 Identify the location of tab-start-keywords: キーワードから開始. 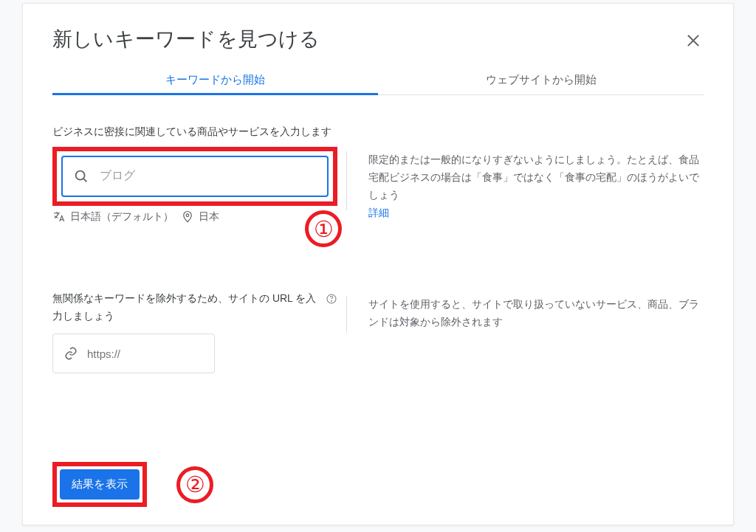
(216, 80).